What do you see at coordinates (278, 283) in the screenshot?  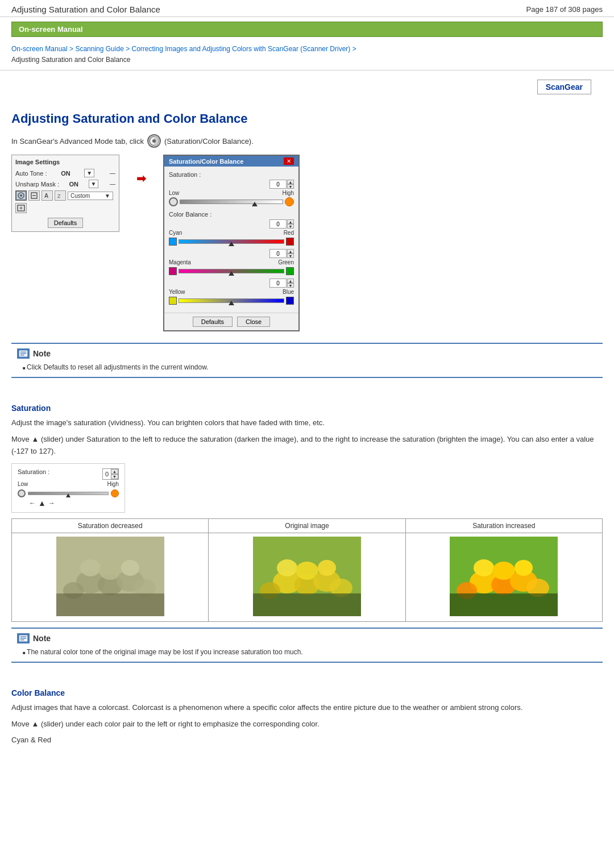 I see `yellow-blue-input` at bounding box center [278, 283].